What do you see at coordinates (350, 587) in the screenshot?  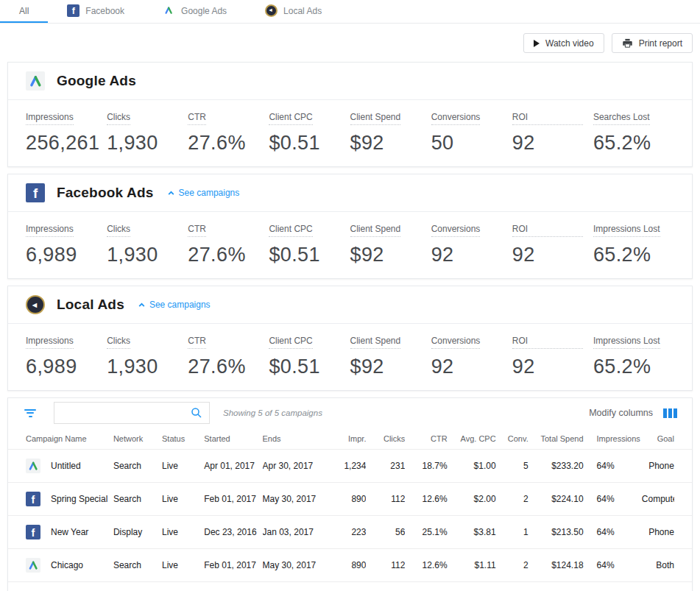 I see `table-row: Indiana Display Ended Dec 23, 2016 Jan 0…` at bounding box center [350, 587].